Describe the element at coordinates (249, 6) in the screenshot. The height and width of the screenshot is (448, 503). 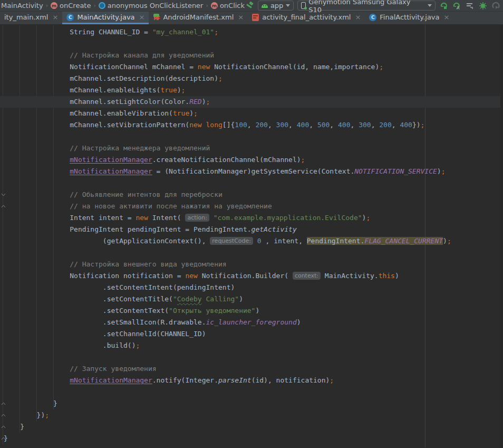
I see `build-hammer-icon` at that location.